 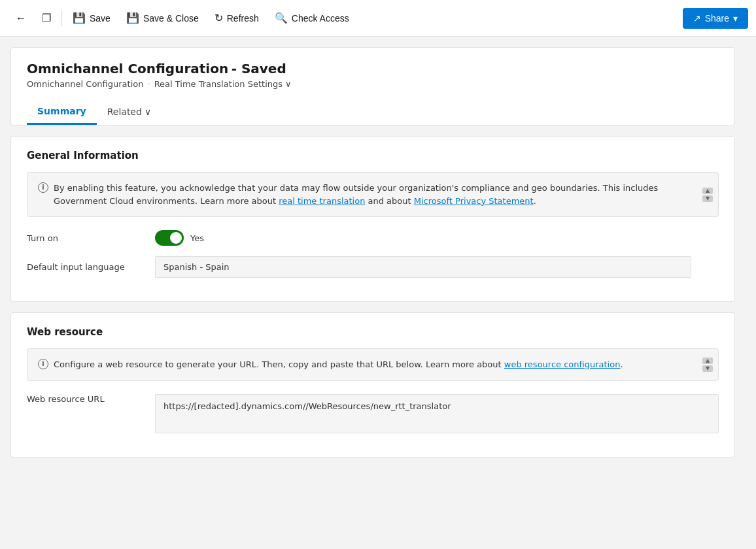 I want to click on web-resource-info-icon: i, so click(x=43, y=364).